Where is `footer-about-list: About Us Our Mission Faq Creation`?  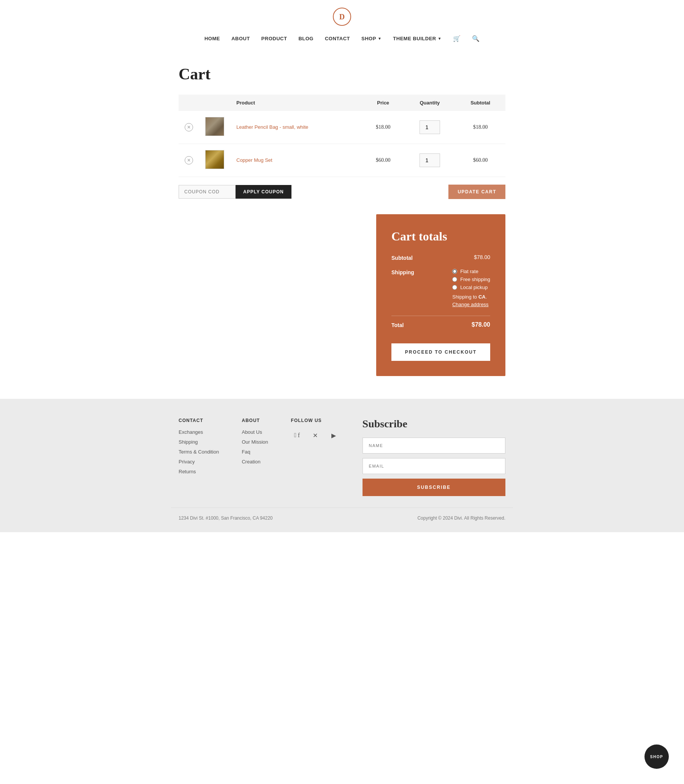 footer-about-list: About Us Our Mission Faq Creation is located at coordinates (255, 447).